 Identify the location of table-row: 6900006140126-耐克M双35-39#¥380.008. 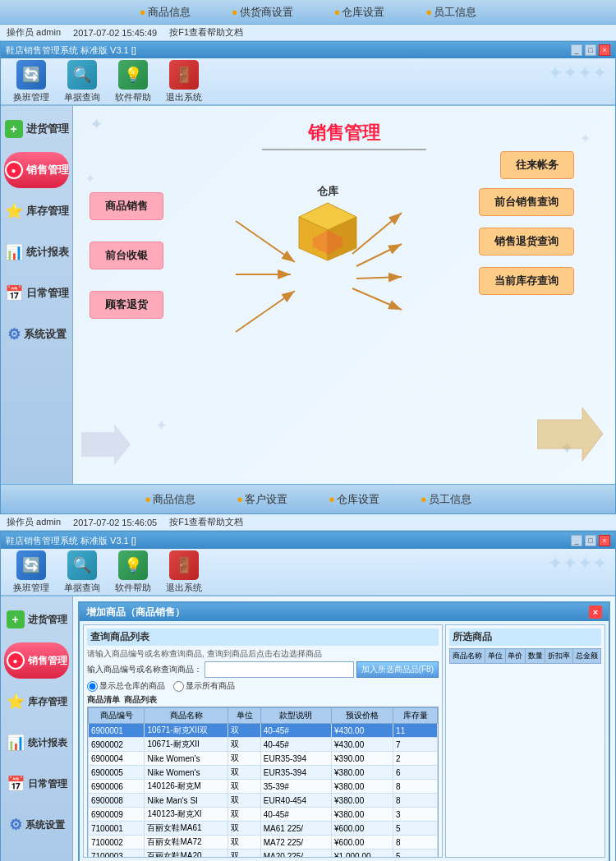
(263, 787).